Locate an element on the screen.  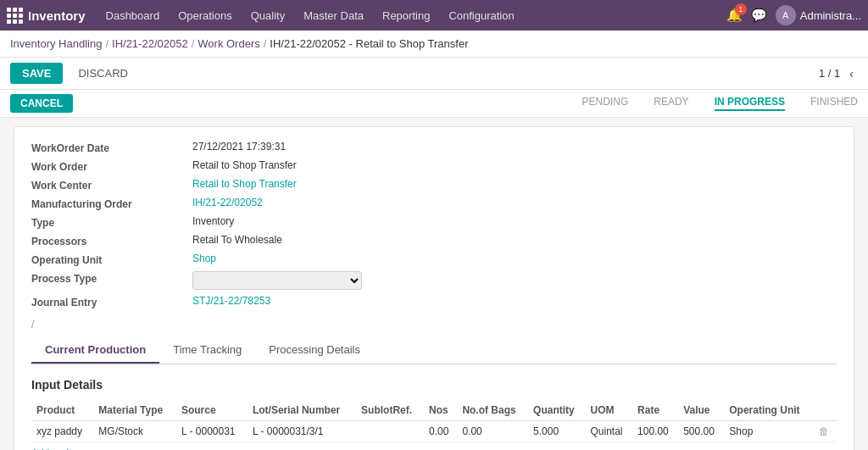
top-navbar: Inventory Dashboard Operations Quality M… is located at coordinates (434, 15).